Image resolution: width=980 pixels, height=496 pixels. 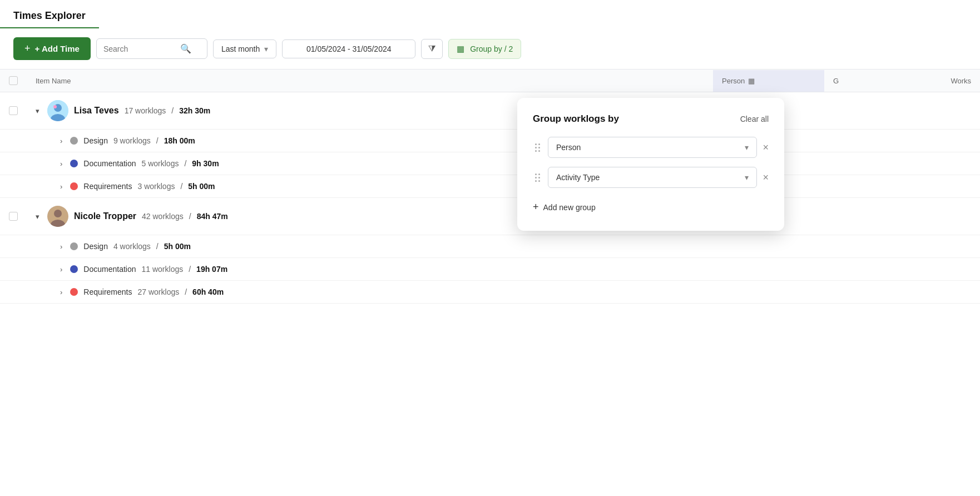 What do you see at coordinates (159, 292) in the screenshot?
I see `worklog-count: 27 worklogs` at bounding box center [159, 292].